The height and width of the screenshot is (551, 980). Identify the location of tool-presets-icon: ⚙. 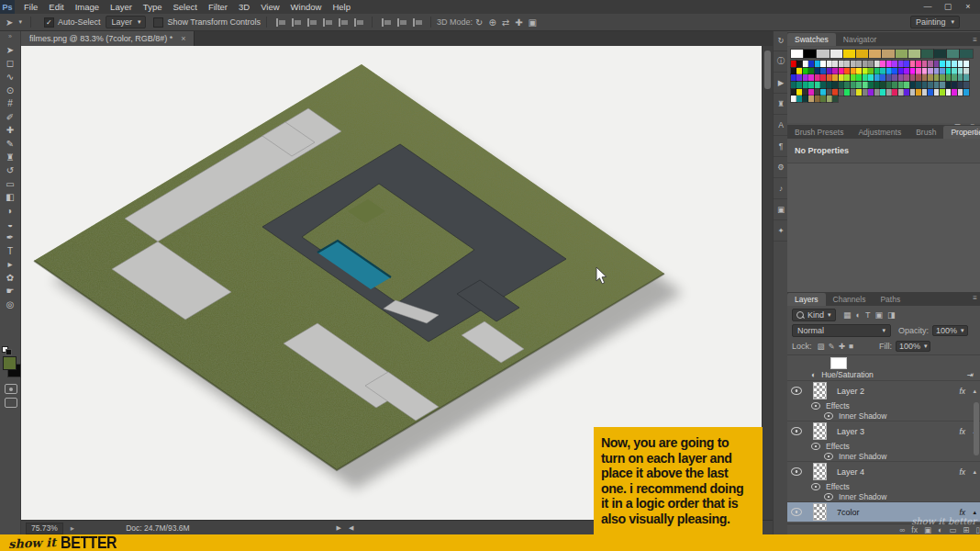
(781, 167).